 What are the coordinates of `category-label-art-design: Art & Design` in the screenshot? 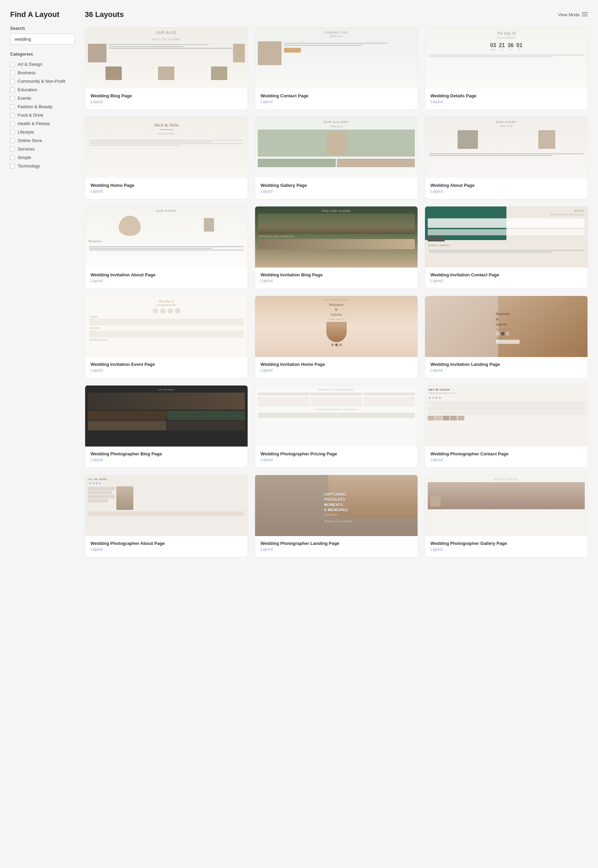 It's located at (30, 64).